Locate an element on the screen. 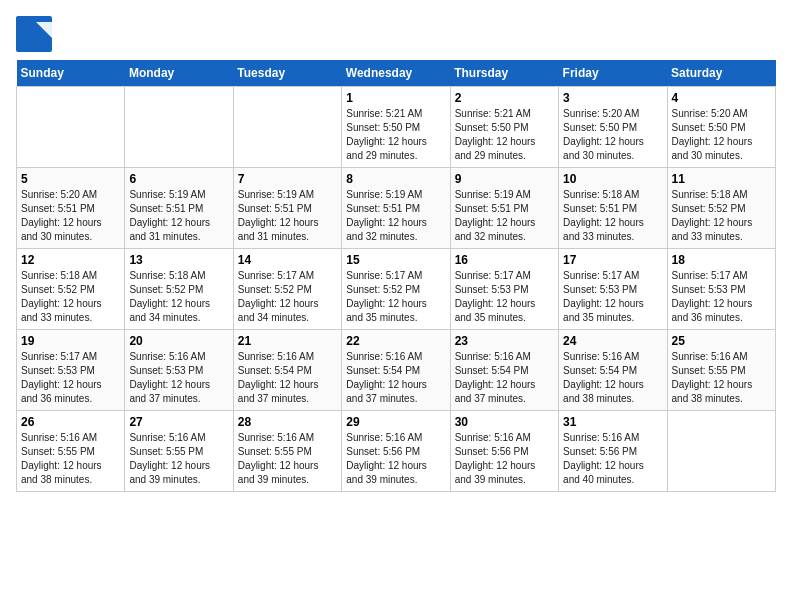 The image size is (792, 612). calendar-cell: 16Sunrise: 5:17 AM Sunset: 5:53 PM Dayli… is located at coordinates (504, 290).